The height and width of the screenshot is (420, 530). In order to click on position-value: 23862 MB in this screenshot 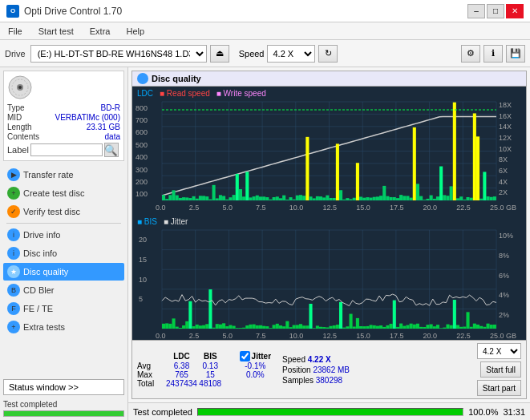, I will do `click(331, 370)`.